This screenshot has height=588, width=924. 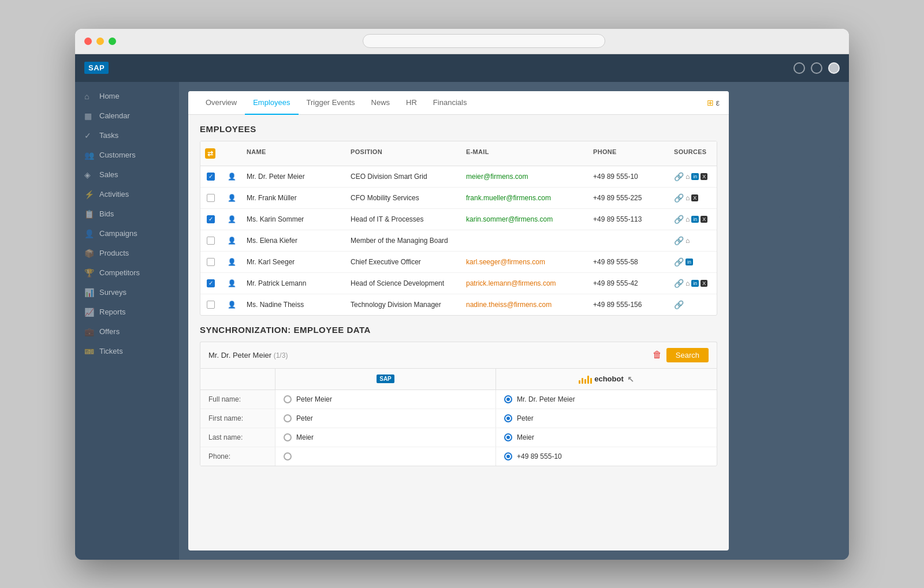 What do you see at coordinates (704, 283) in the screenshot?
I see `row6-xing-icon: X` at bounding box center [704, 283].